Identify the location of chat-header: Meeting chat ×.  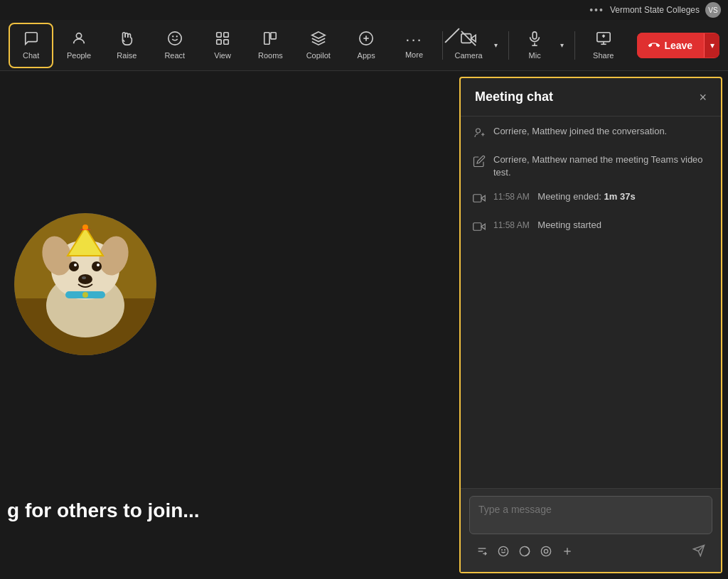
(591, 97).